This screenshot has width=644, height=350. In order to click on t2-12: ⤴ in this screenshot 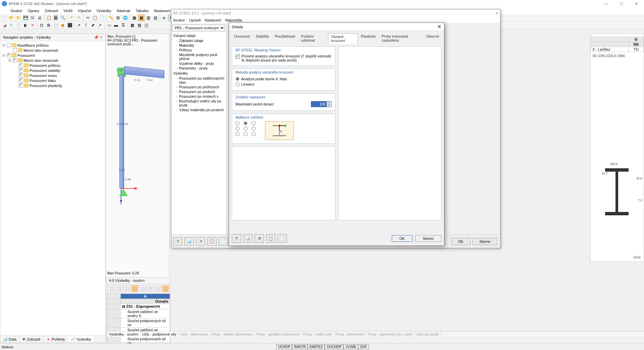, I will do `click(86, 25)`.